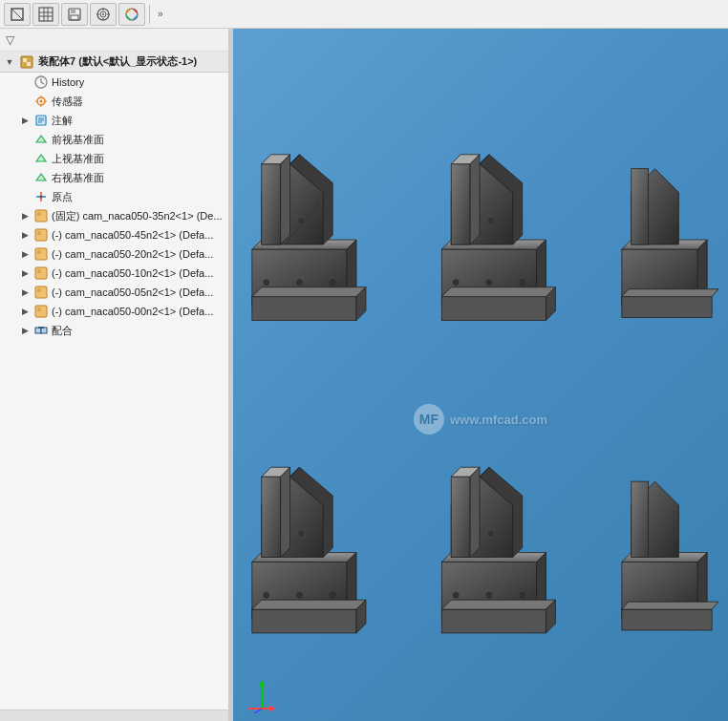 This screenshot has width=728, height=721. I want to click on part5-label: (-) cam_naca050-05n2<1> (Defa..., so click(132, 292).